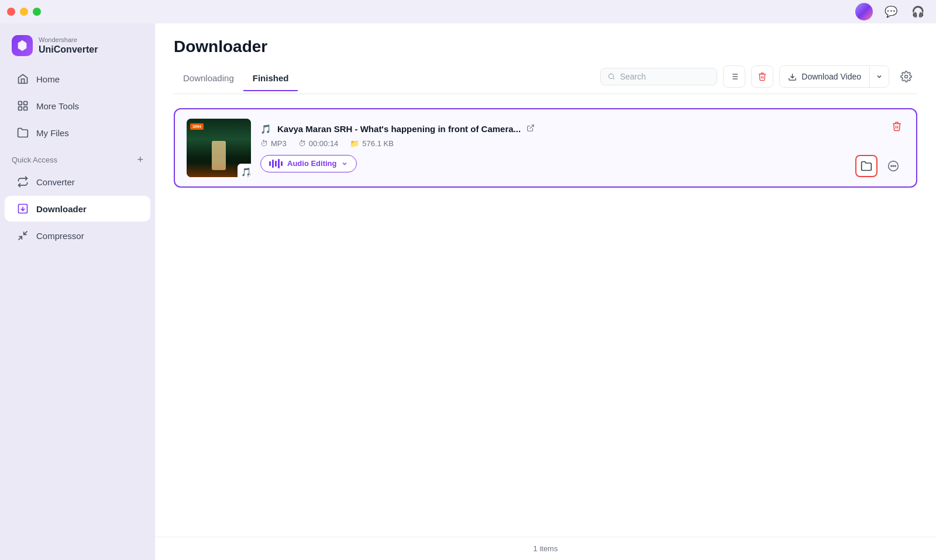  What do you see at coordinates (318, 144) in the screenshot?
I see `meta-duration: ⏱ 00:00:14` at bounding box center [318, 144].